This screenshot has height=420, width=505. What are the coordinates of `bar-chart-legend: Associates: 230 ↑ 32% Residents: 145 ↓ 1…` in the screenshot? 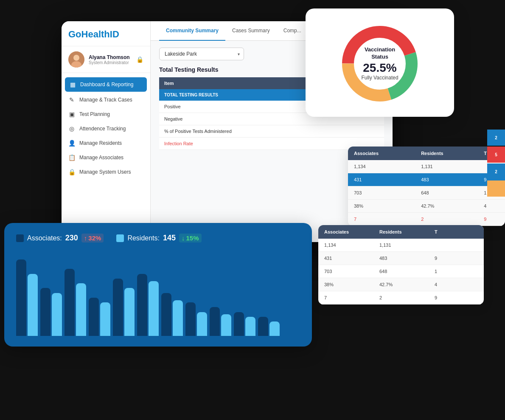 It's located at (158, 238).